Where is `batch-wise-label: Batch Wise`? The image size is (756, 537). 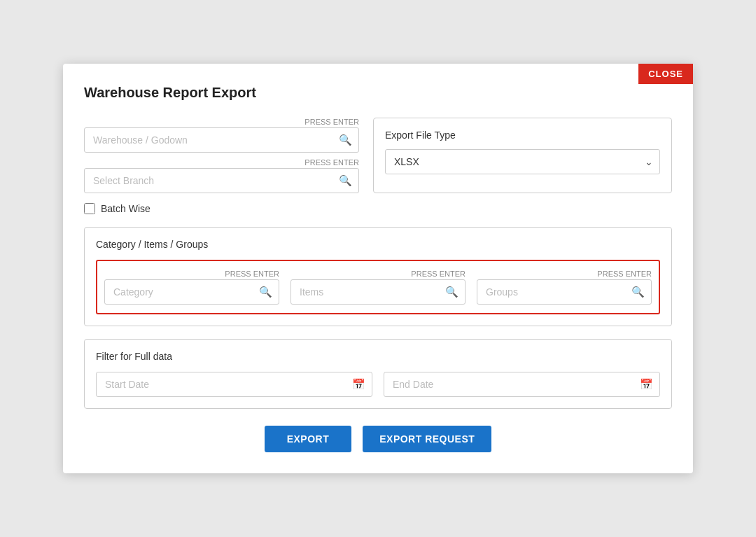
batch-wise-label: Batch Wise is located at coordinates (126, 209).